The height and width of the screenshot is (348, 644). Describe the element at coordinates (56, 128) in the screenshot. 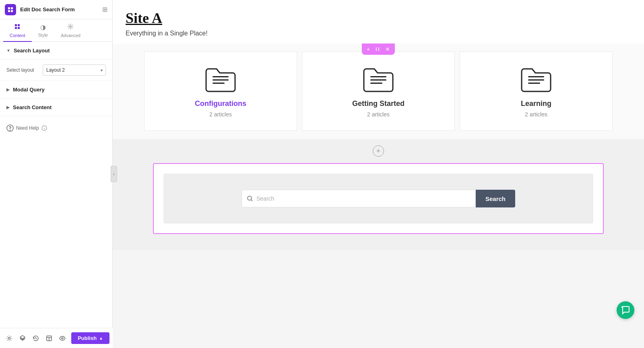

I see `need-help-link: Need Help` at that location.